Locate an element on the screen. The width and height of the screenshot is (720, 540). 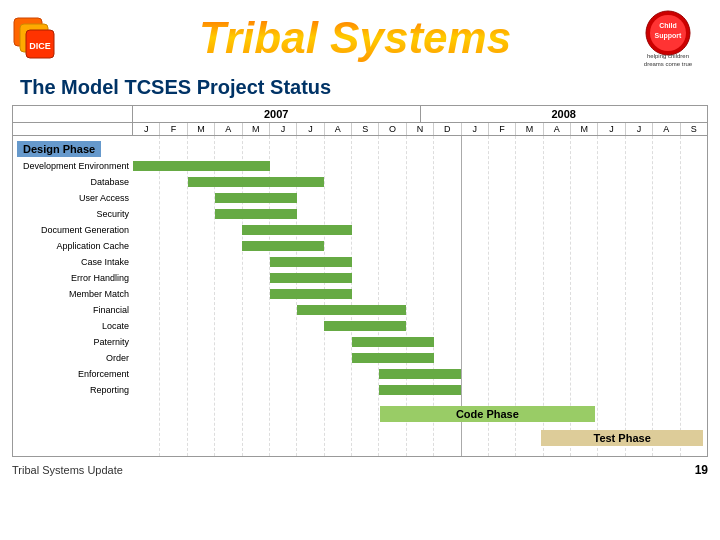
task-label-order: Order is located at coordinates (73, 358).